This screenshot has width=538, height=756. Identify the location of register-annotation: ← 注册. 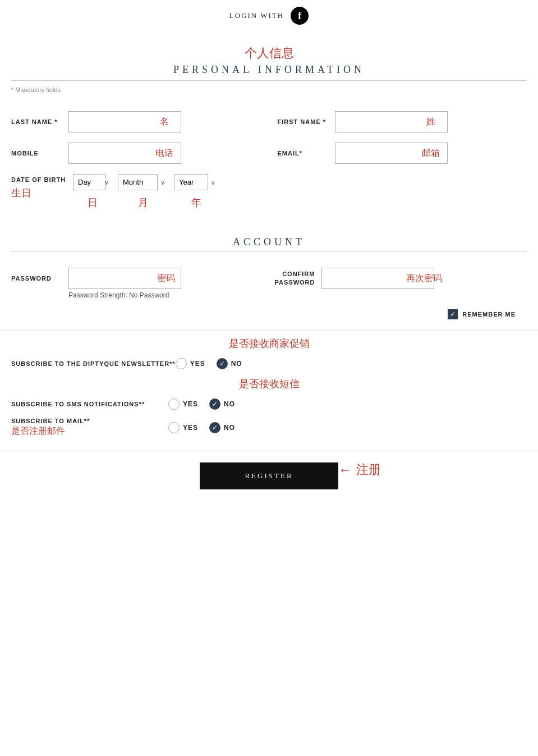
(360, 470).